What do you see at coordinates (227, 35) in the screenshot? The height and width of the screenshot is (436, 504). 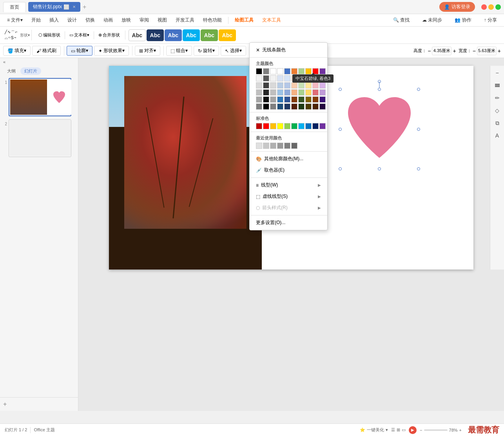 I see `abc-btn-orange: Abc` at bounding box center [227, 35].